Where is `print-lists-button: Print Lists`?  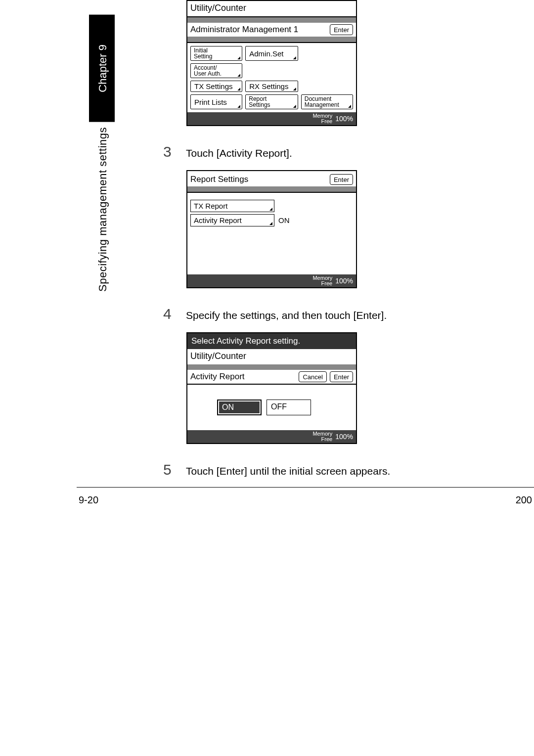
print-lists-button: Print Lists is located at coordinates (217, 102).